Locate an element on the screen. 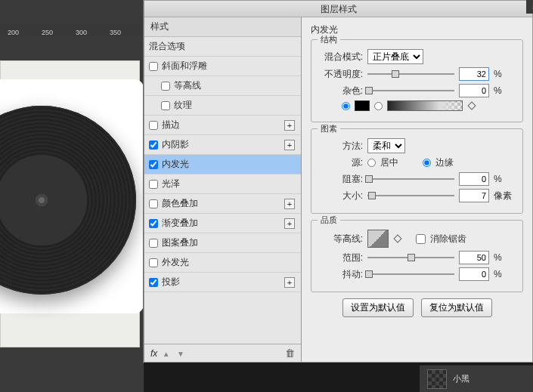 The width and height of the screenshot is (533, 392). choke-input is located at coordinates (474, 179).